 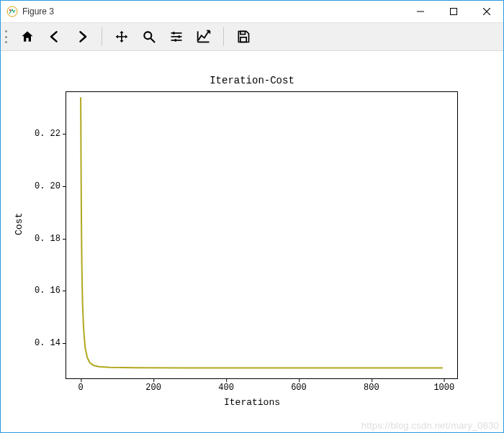 What do you see at coordinates (42, 291) in the screenshot?
I see `y-tick-label: 0. 16` at bounding box center [42, 291].